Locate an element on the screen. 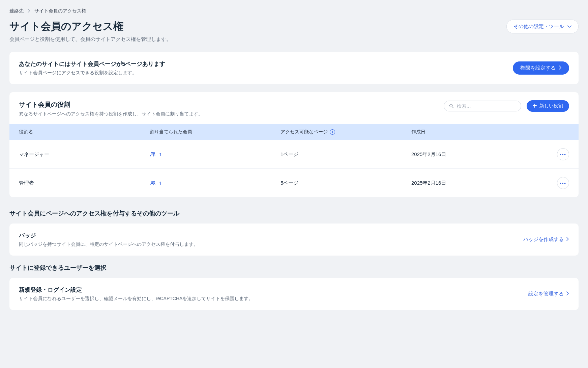 The height and width of the screenshot is (368, 588). search-input is located at coordinates (487, 106).